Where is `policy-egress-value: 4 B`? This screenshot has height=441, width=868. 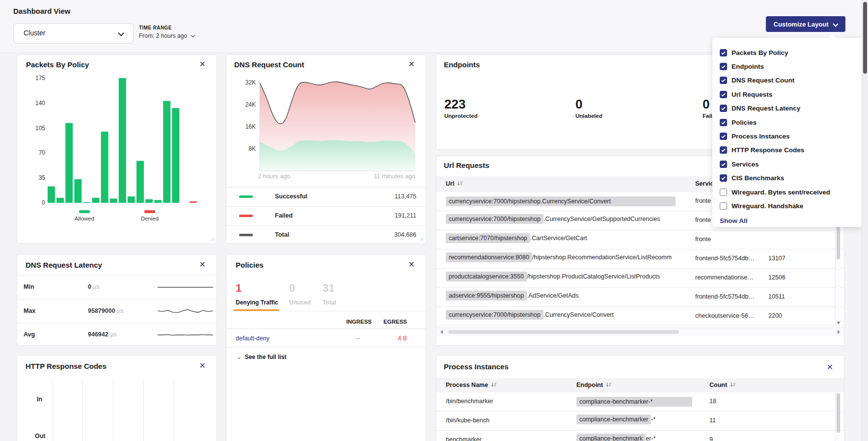
policy-egress-value: 4 B is located at coordinates (403, 338).